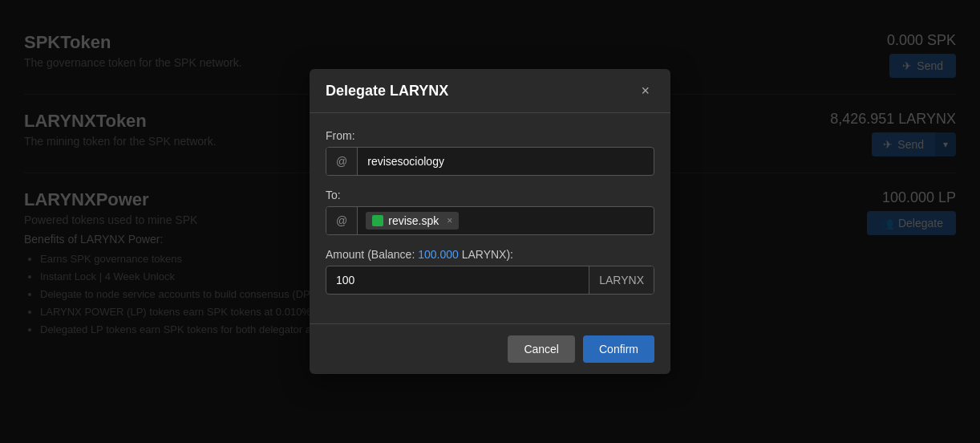 Image resolution: width=980 pixels, height=443 pixels. I want to click on amount-input, so click(457, 280).